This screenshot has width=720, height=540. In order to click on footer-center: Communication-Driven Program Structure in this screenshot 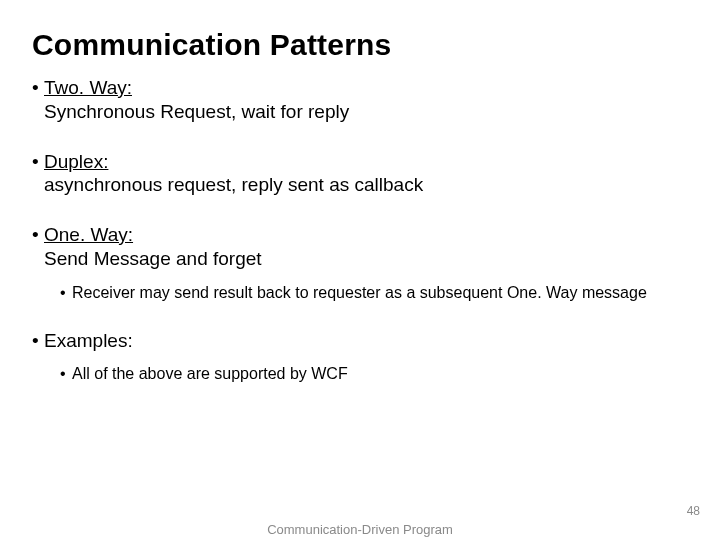, I will do `click(360, 531)`.